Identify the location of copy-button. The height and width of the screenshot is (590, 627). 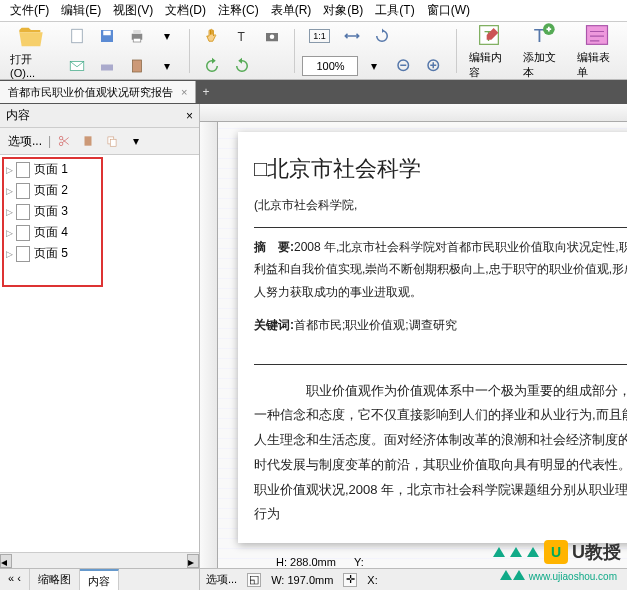
(112, 141).